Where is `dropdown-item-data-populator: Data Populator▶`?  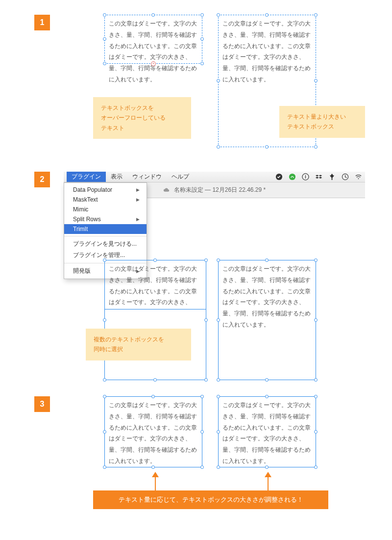
dropdown-item-data-populator: Data Populator▶ is located at coordinates (105, 190).